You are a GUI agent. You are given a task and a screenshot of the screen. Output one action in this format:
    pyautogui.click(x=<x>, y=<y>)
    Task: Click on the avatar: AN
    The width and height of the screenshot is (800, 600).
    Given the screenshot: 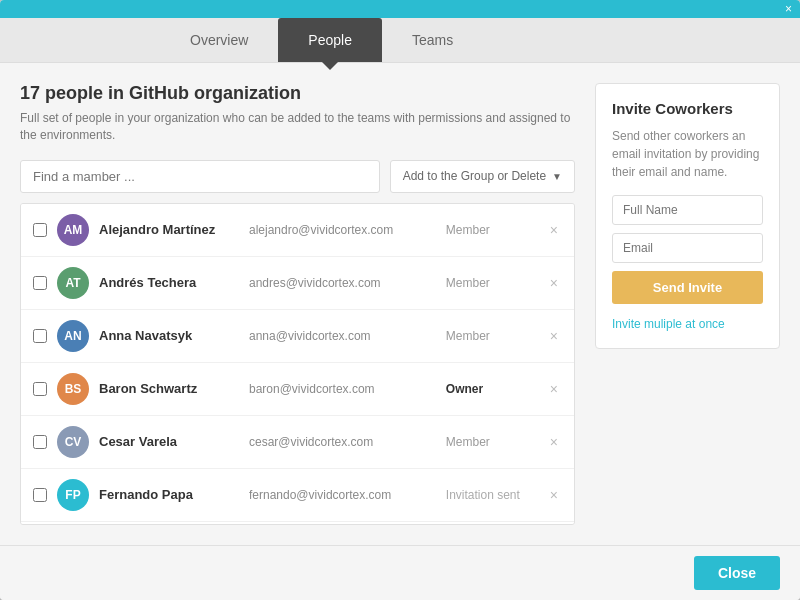 What is the action you would take?
    pyautogui.click(x=73, y=336)
    